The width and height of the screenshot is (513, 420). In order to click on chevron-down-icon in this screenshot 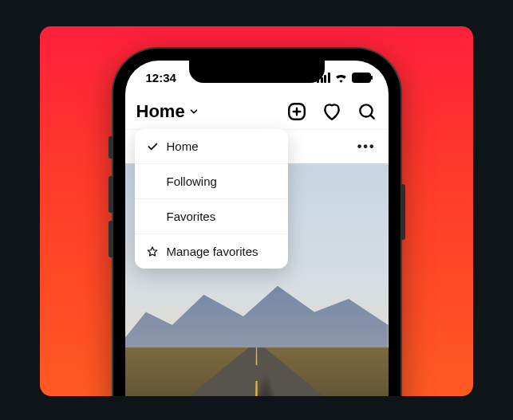, I will do `click(194, 112)`.